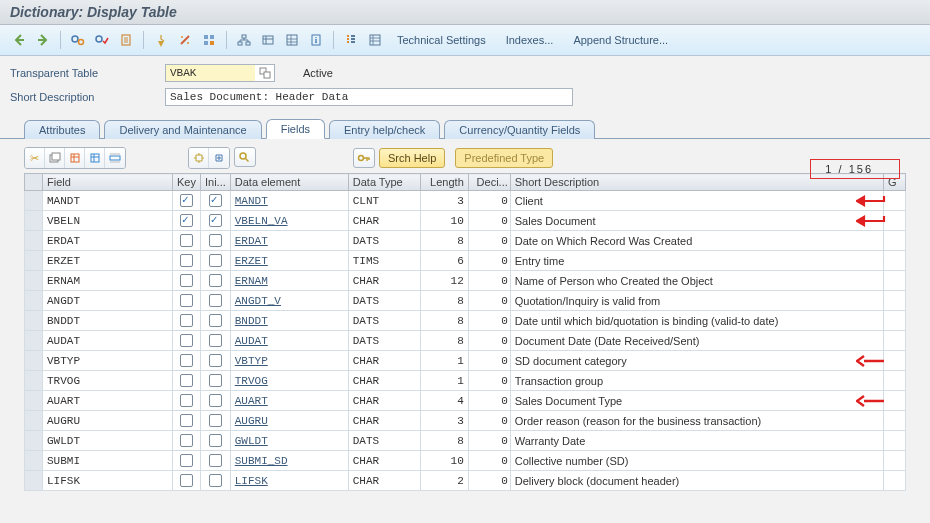 The height and width of the screenshot is (523, 930). I want to click on display-icon, so click(78, 40).